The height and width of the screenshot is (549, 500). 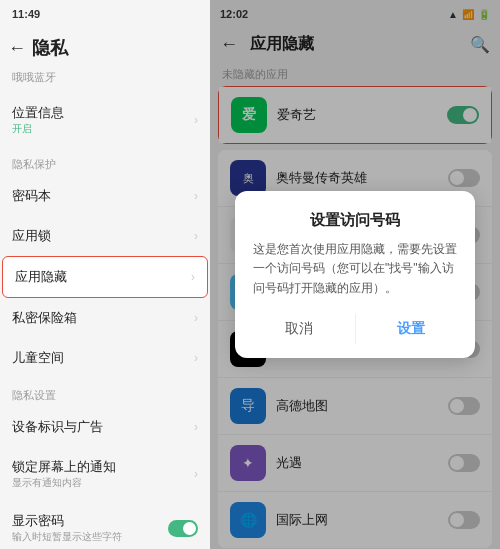 What do you see at coordinates (105, 427) in the screenshot?
I see `menu-item-adid: 设备标识与广告 ›` at bounding box center [105, 427].